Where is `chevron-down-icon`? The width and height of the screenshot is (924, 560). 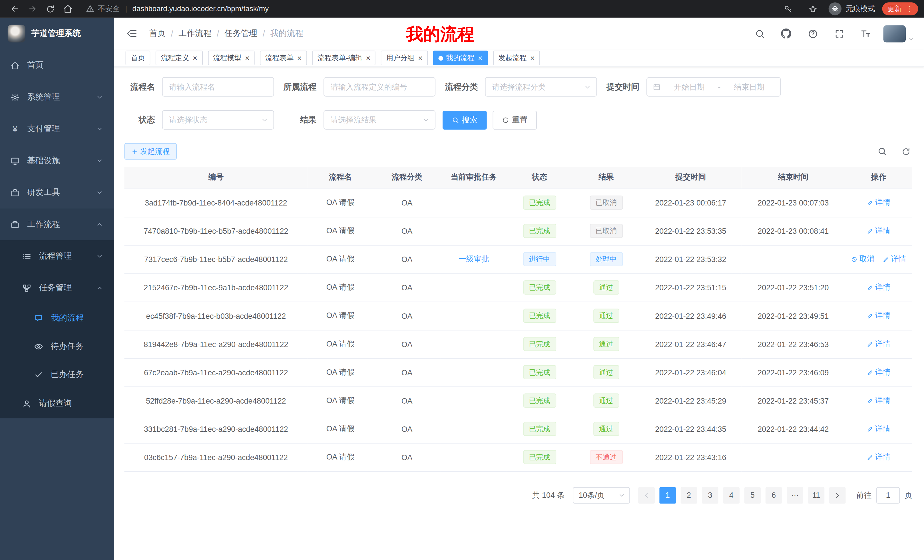 chevron-down-icon is located at coordinates (622, 495).